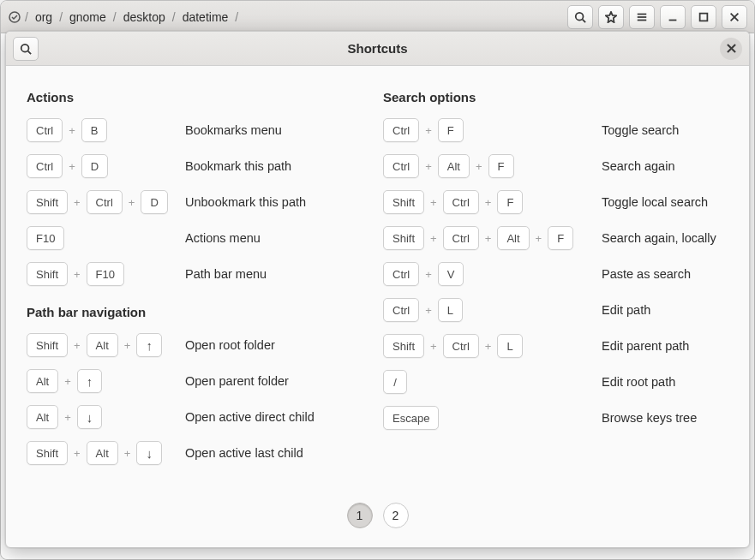 This screenshot has width=755, height=560. What do you see at coordinates (642, 17) in the screenshot?
I see `hamburger-icon` at bounding box center [642, 17].